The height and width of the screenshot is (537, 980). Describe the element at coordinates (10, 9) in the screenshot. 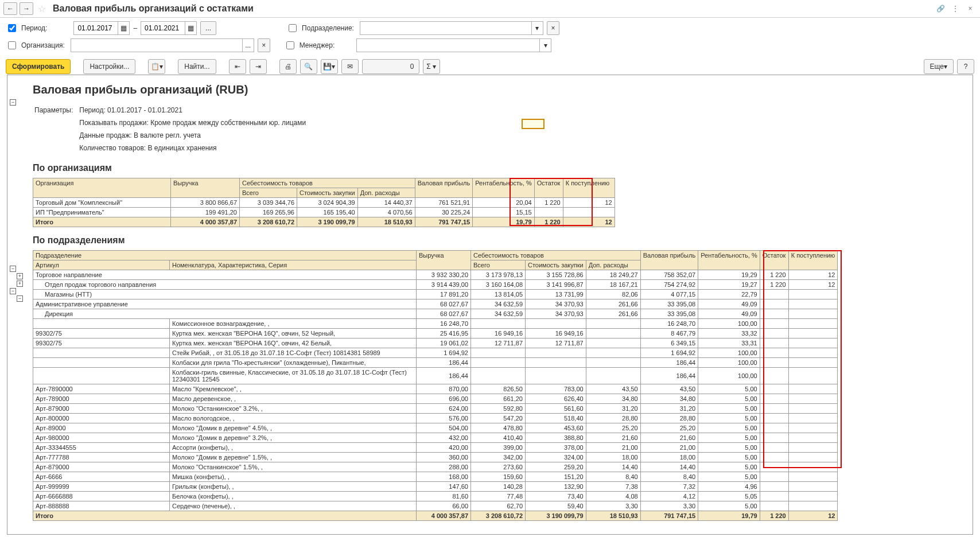

I see `back-button: ←` at that location.